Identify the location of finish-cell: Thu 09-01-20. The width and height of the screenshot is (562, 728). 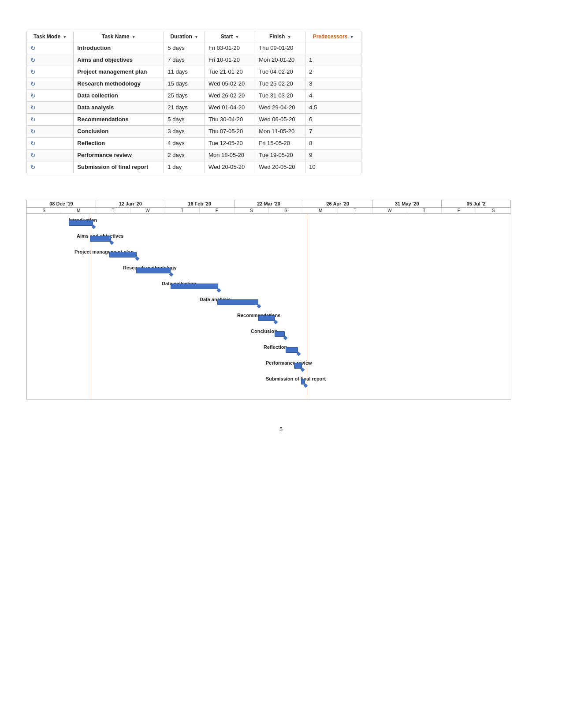
(280, 49).